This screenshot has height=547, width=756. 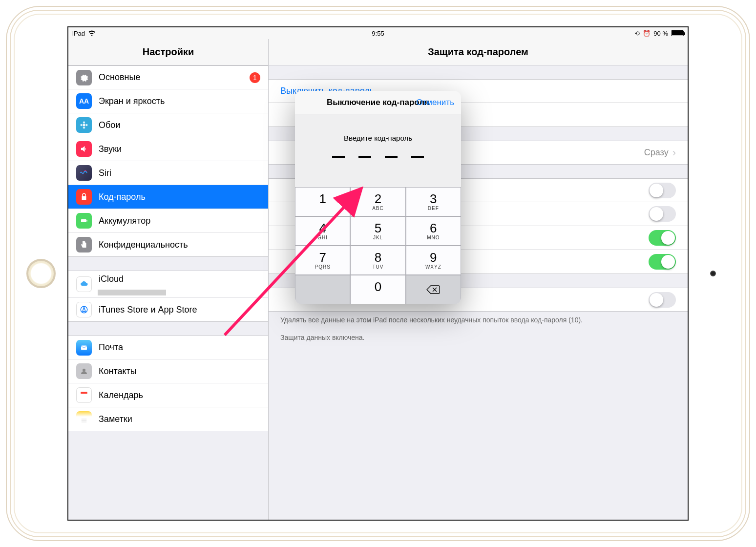 What do you see at coordinates (168, 77) in the screenshot?
I see `sidebar-item-general: Основные 1` at bounding box center [168, 77].